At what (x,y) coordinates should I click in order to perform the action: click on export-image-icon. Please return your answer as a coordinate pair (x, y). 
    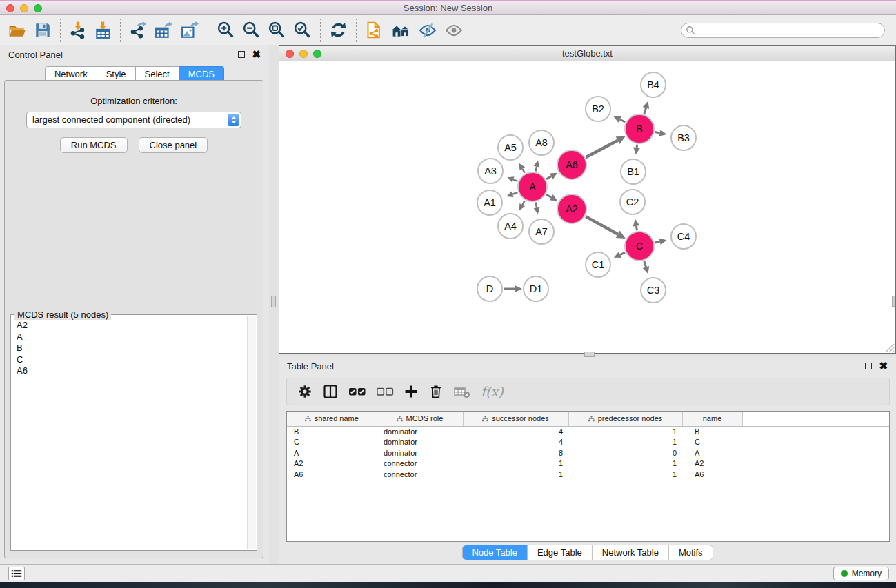
    Looking at the image, I should click on (190, 30).